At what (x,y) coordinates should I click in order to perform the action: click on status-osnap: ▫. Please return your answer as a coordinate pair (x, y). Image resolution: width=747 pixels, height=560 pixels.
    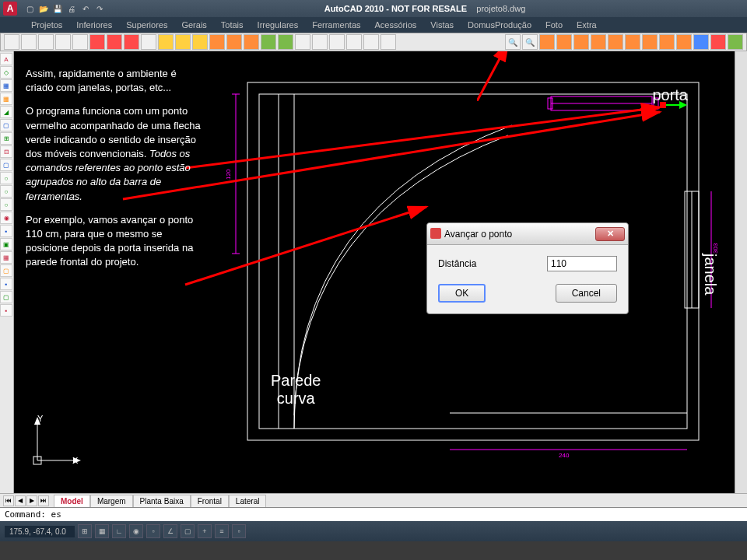
    Looking at the image, I should click on (153, 531).